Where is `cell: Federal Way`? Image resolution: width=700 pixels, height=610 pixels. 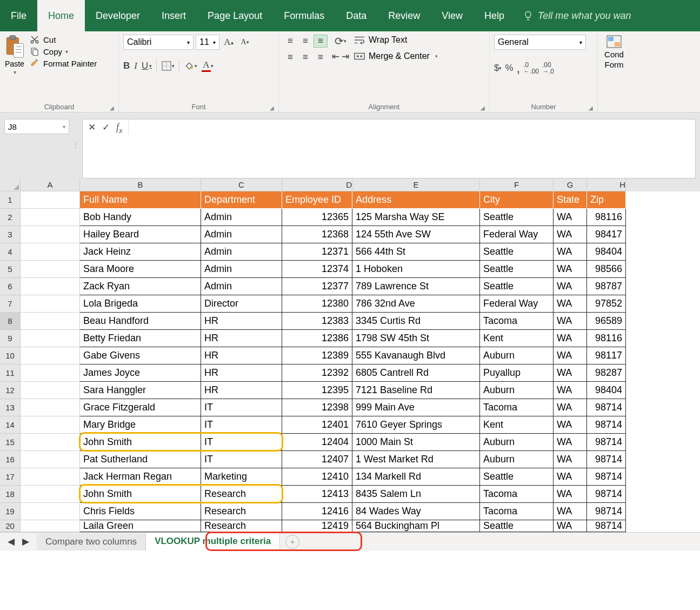
cell: Federal Way is located at coordinates (517, 304).